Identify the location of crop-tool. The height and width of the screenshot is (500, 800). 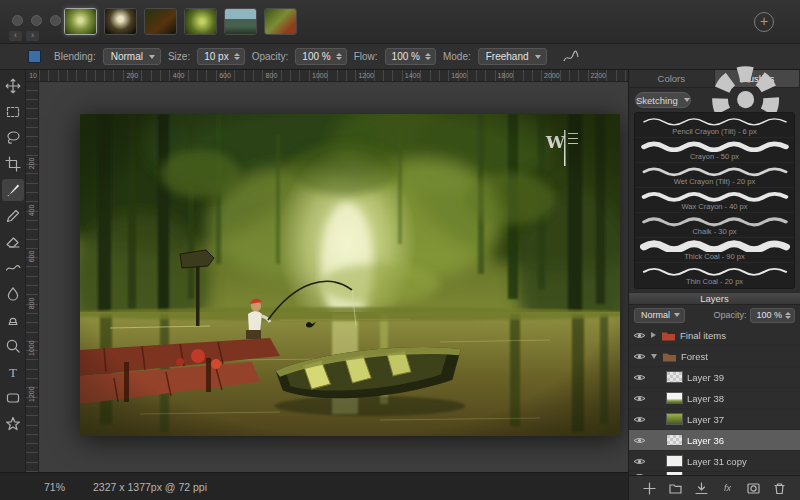
(13, 164).